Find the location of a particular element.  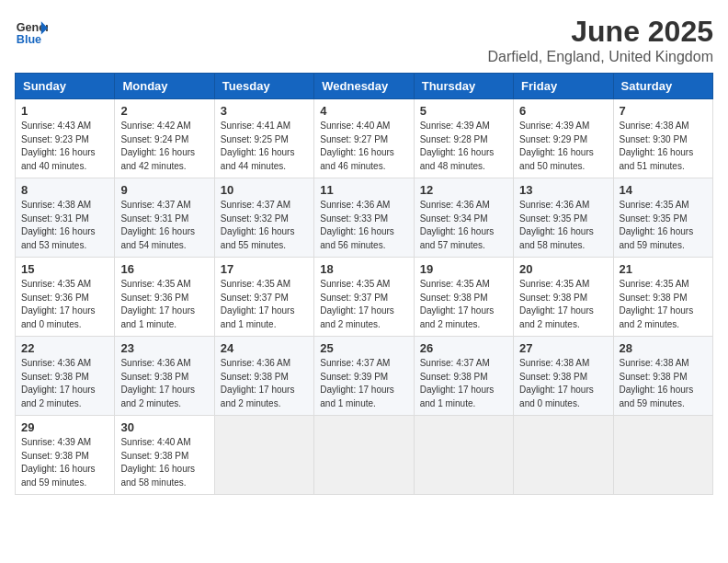

calendar-week-row: 8Sunrise: 4:38 AM Sunset: 9:31 PM Daylig… is located at coordinates (364, 218).